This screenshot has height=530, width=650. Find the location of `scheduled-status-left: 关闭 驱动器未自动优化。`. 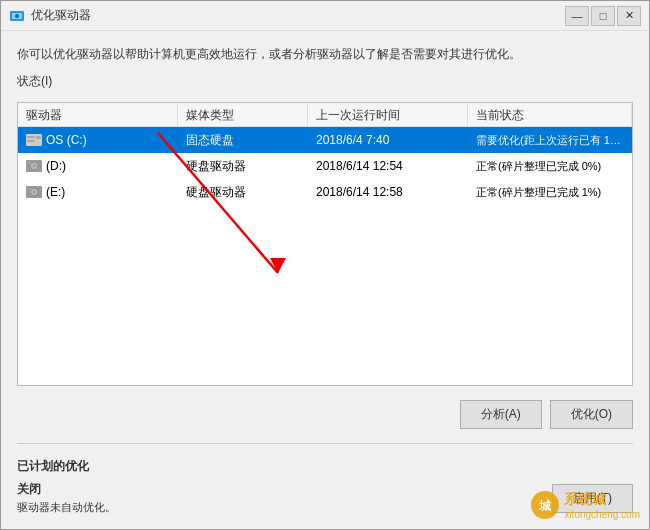

scheduled-status-left: 关闭 驱动器未自动优化。 is located at coordinates (66, 498).